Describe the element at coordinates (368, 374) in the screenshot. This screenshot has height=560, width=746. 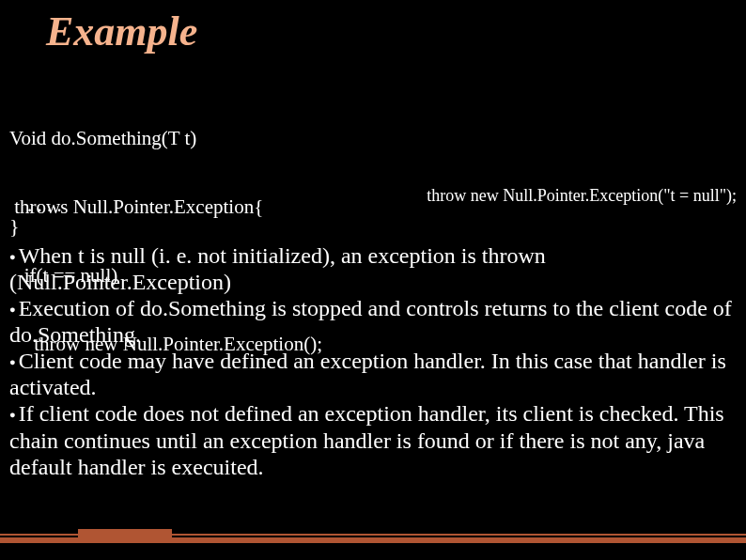
I see `bullet-text: Client code may have defined an exceptio…` at that location.